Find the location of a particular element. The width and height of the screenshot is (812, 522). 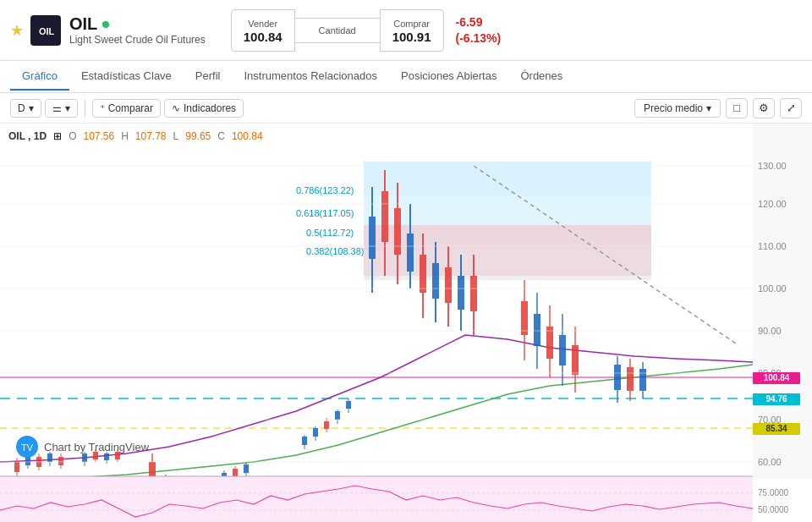

svg-text: Chart by TradingView is located at coordinates (96, 447).